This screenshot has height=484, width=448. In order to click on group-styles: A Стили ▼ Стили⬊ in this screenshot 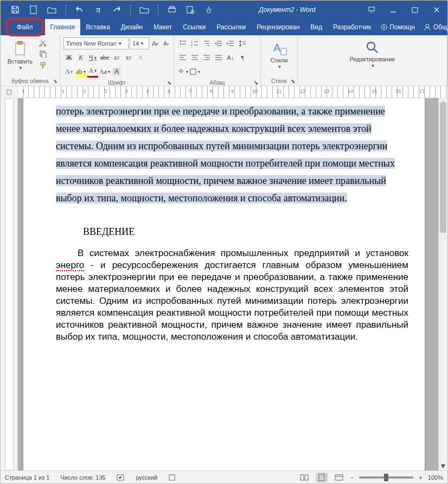, I will do `click(279, 61)`.